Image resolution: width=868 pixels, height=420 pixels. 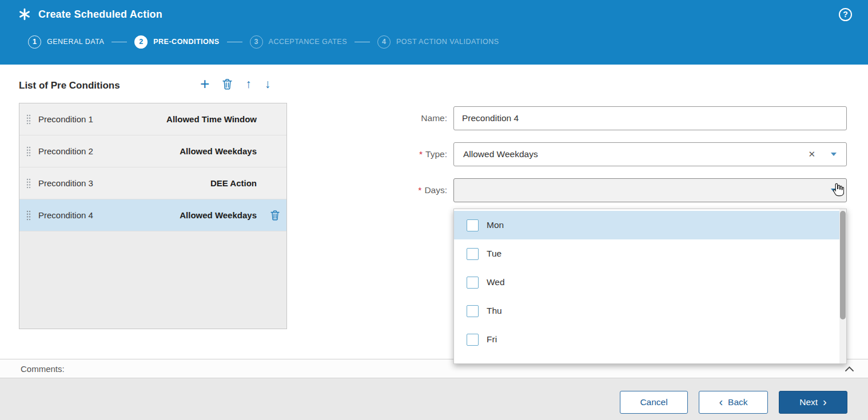 What do you see at coordinates (720, 402) in the screenshot?
I see `chevron-left-icon: ‹` at bounding box center [720, 402].